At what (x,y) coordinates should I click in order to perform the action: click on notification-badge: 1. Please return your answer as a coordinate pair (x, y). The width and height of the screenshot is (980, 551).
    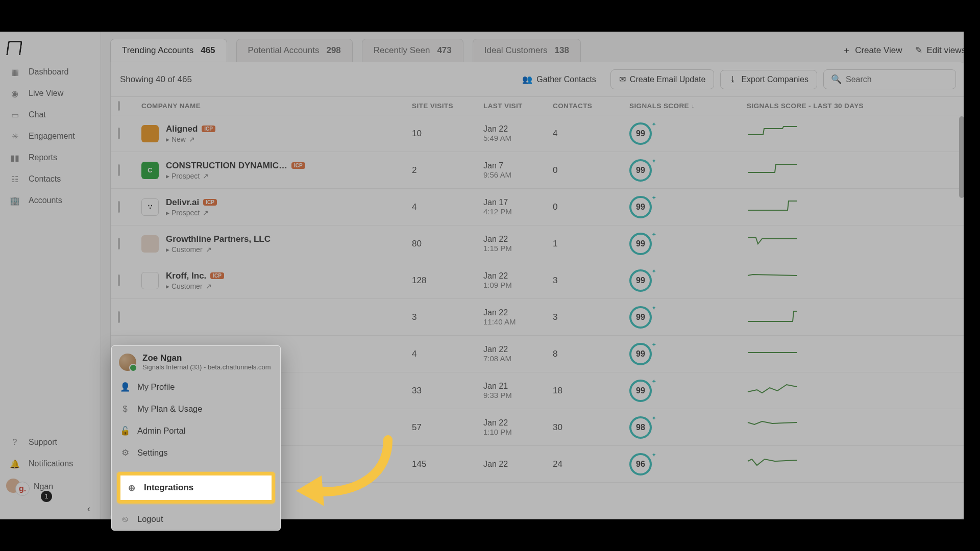
    Looking at the image, I should click on (46, 496).